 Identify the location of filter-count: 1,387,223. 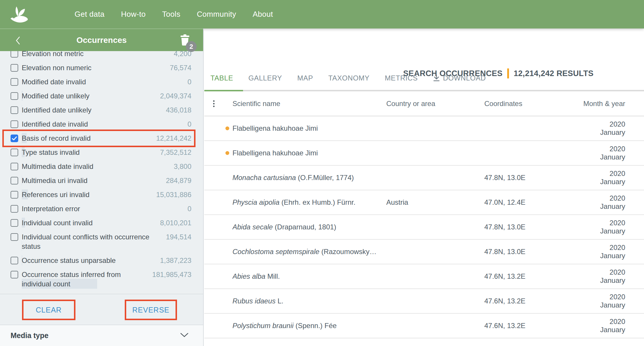
(176, 261).